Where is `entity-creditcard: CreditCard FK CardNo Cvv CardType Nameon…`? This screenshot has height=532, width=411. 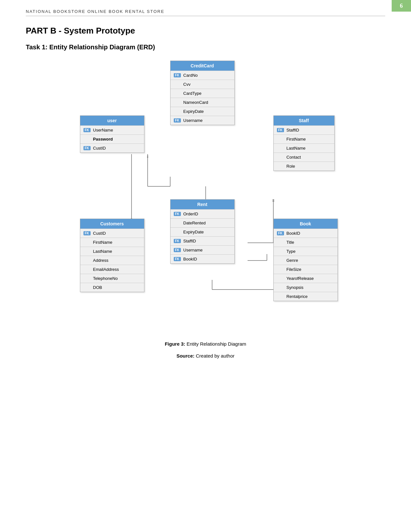 entity-creditcard: CreditCard FK CardNo Cvv CardType Nameon… is located at coordinates (202, 93).